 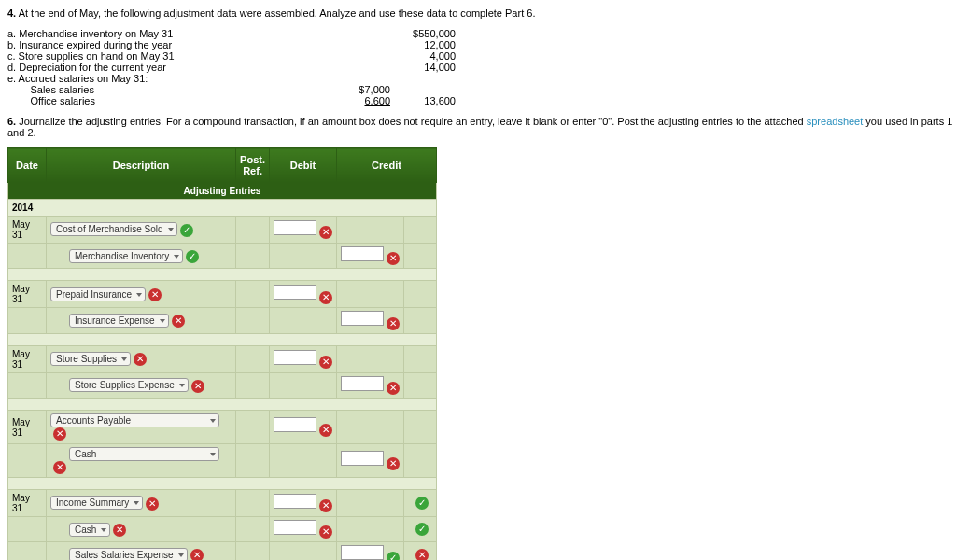 What do you see at coordinates (126, 256) in the screenshot?
I see `account-select: Merchandise Inventory` at bounding box center [126, 256].